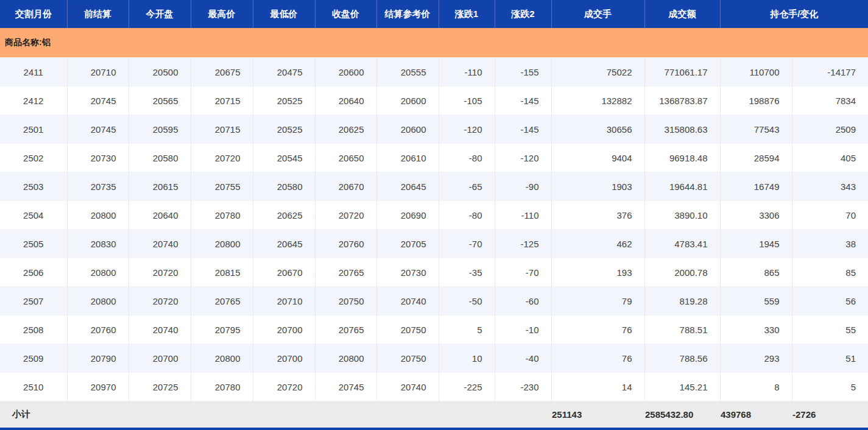 Image resolution: width=868 pixels, height=430 pixels. What do you see at coordinates (523, 244) in the screenshot?
I see `value-cell: -125` at bounding box center [523, 244].